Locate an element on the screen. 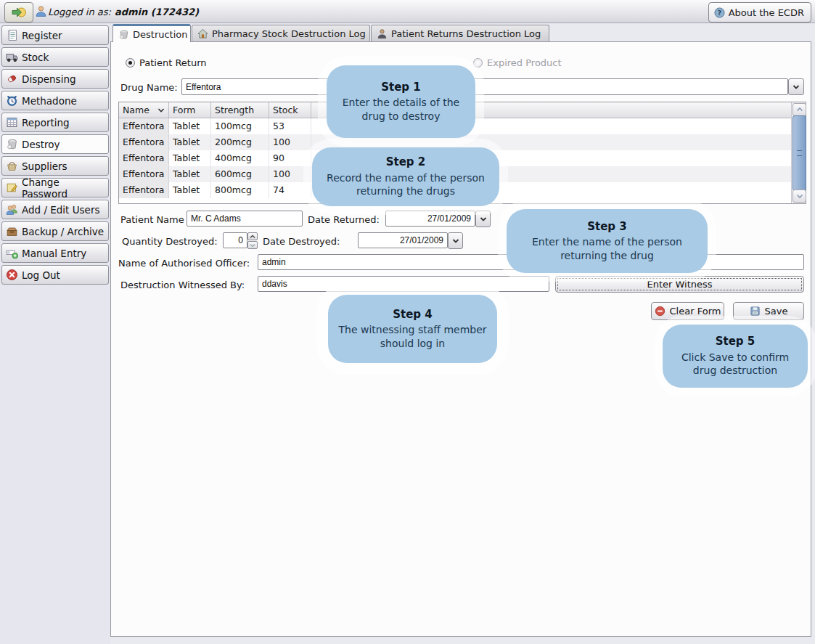 The height and width of the screenshot is (644, 815). destruction-tab-icon is located at coordinates (123, 35).